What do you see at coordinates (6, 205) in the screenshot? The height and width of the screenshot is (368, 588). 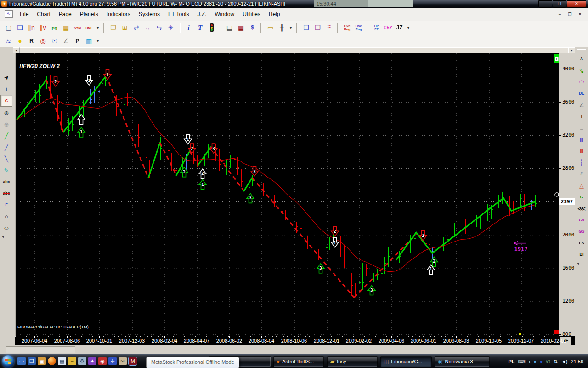 I see `fibonacci-tool: F` at bounding box center [6, 205].